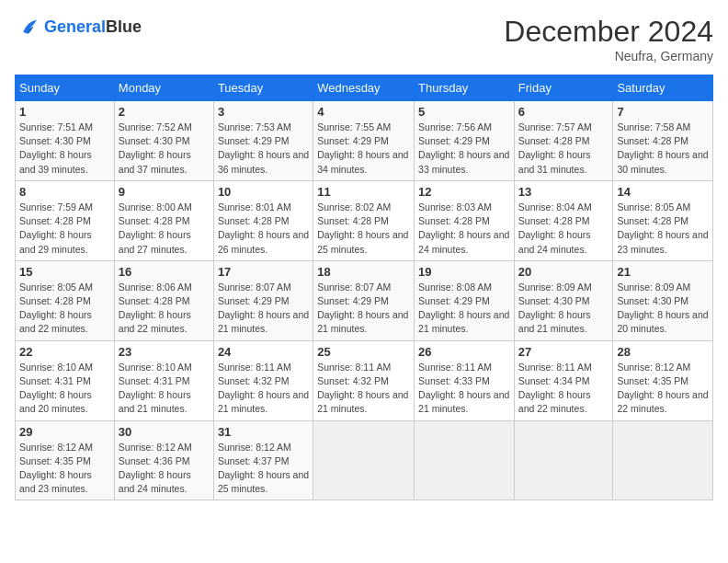 The width and height of the screenshot is (728, 563). What do you see at coordinates (609, 31) in the screenshot?
I see `month-title: December 2024` at bounding box center [609, 31].